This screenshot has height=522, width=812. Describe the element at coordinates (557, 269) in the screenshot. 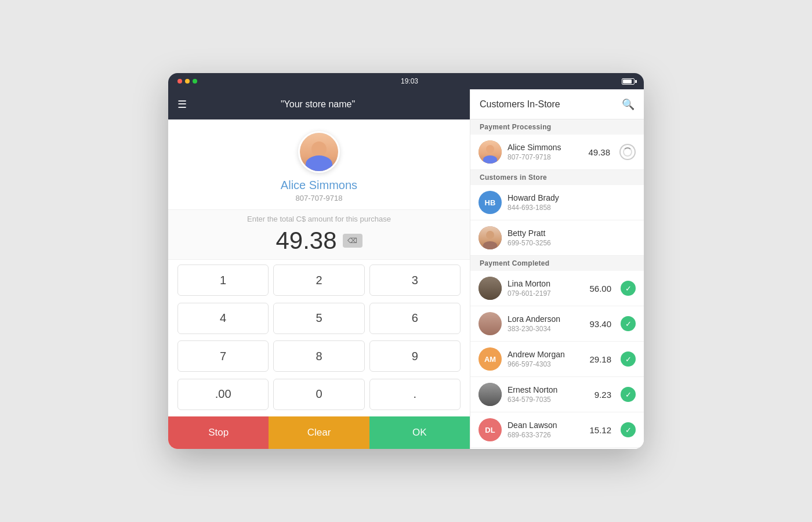

I see `right-panel: Customers In-Store 🔍 Payment Processing` at that location.